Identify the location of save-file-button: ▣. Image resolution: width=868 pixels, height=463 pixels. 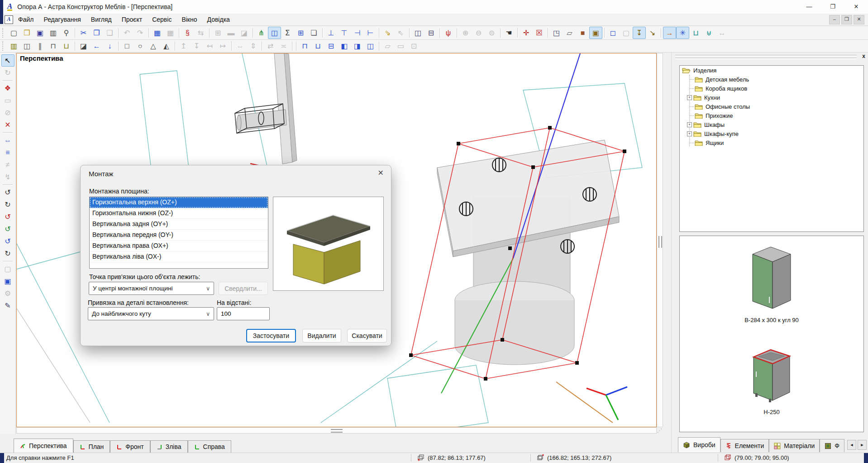
(40, 33).